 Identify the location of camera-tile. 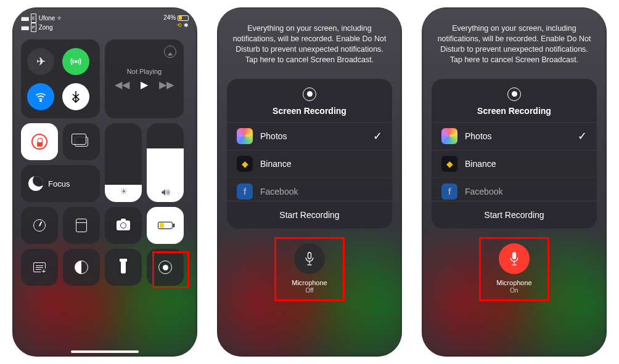
(123, 225).